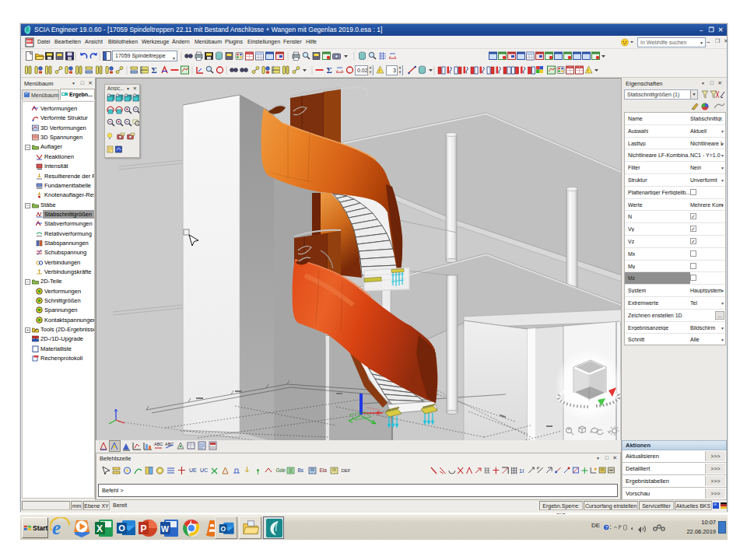 The image size is (747, 560). Describe the element at coordinates (521, 471) in the screenshot. I see `svg-text: 1I` at that location.